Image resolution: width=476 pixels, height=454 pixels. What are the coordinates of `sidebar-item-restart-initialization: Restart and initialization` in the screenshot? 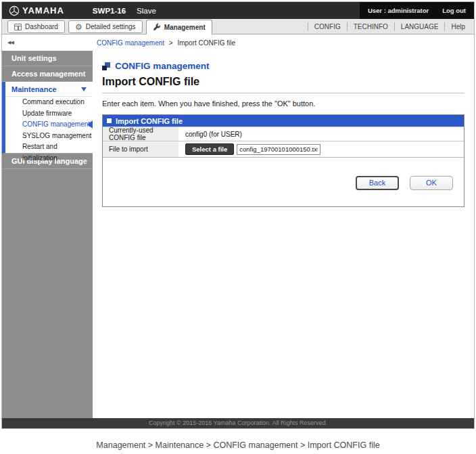 It's located at (49, 147).